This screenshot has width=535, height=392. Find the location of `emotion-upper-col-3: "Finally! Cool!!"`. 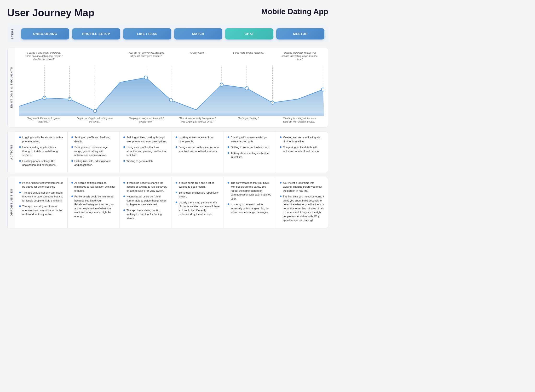

emotion-upper-col-3: "Finally! Cool!!" is located at coordinates (197, 56).